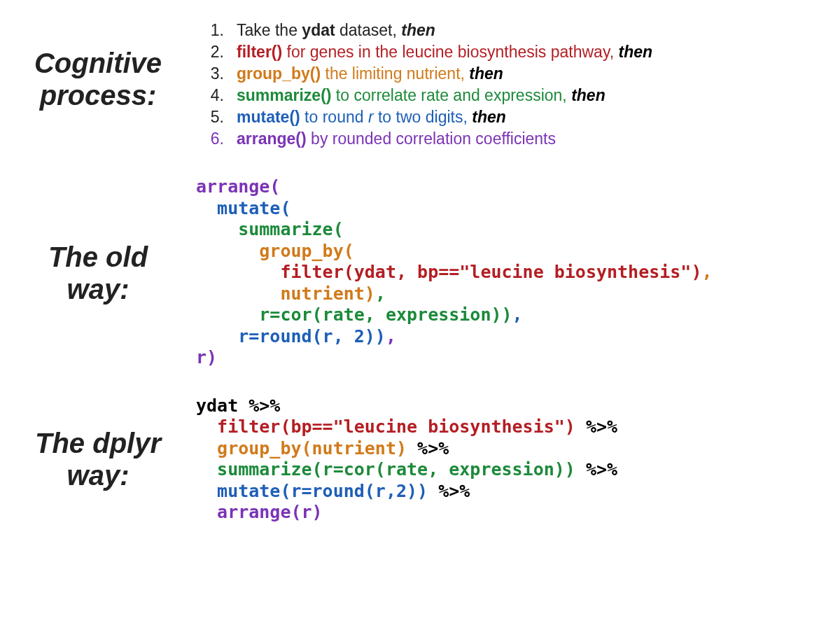  I want to click on label-old-way: The old way:, so click(98, 273).